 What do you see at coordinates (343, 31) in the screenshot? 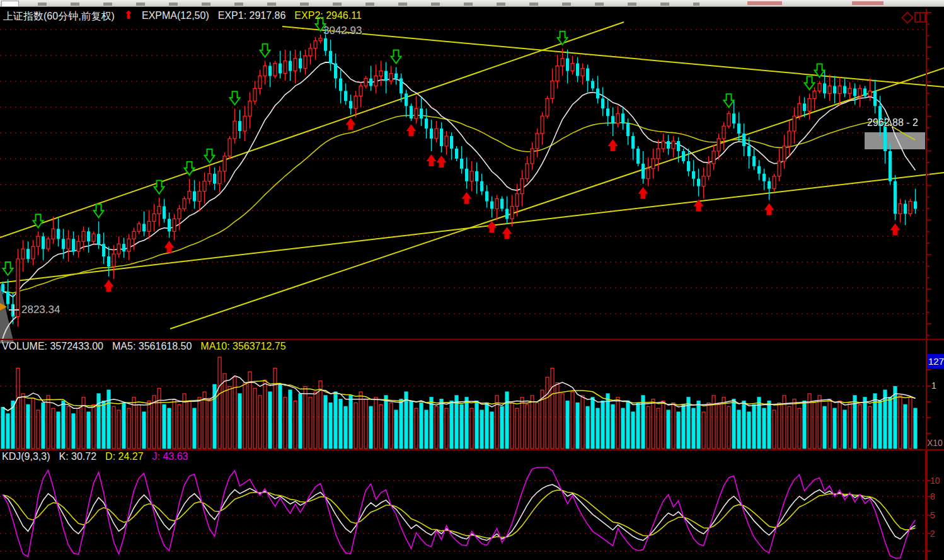
I see `peak-price-label: 3042.93` at bounding box center [343, 31].